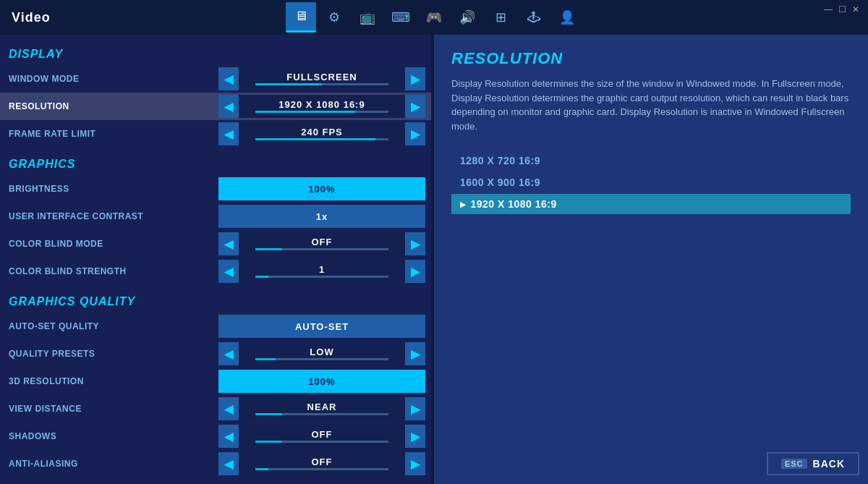 This screenshot has height=484, width=868. Describe the element at coordinates (114, 354) in the screenshot. I see `quality-presets-label: QUALITY PRESETS` at that location.